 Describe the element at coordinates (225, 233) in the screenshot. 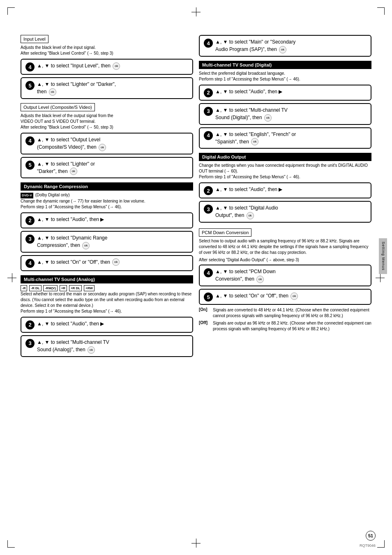

I see `pcm-title: PCM Down Conversion` at that location.